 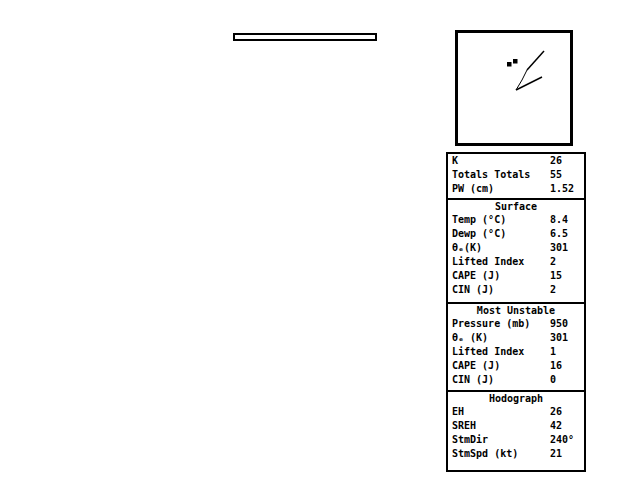 I want to click on index-section-title: Hodograph, so click(x=516, y=398).